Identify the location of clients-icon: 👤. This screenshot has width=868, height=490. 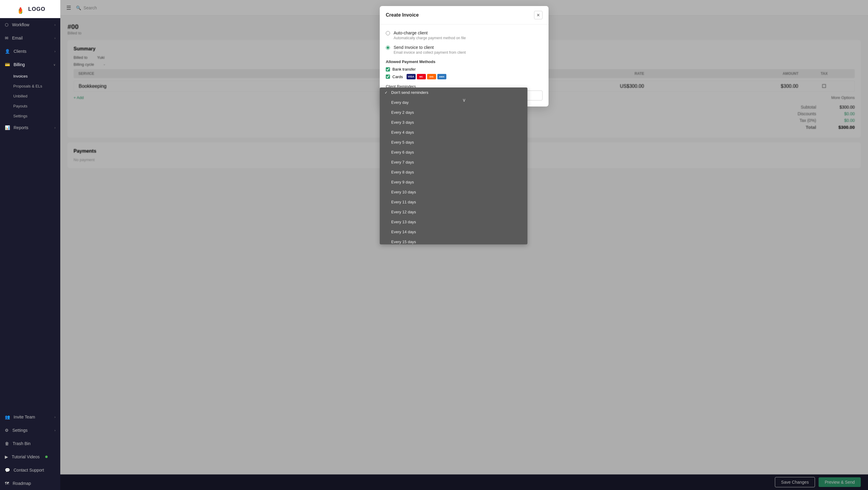
(7, 51).